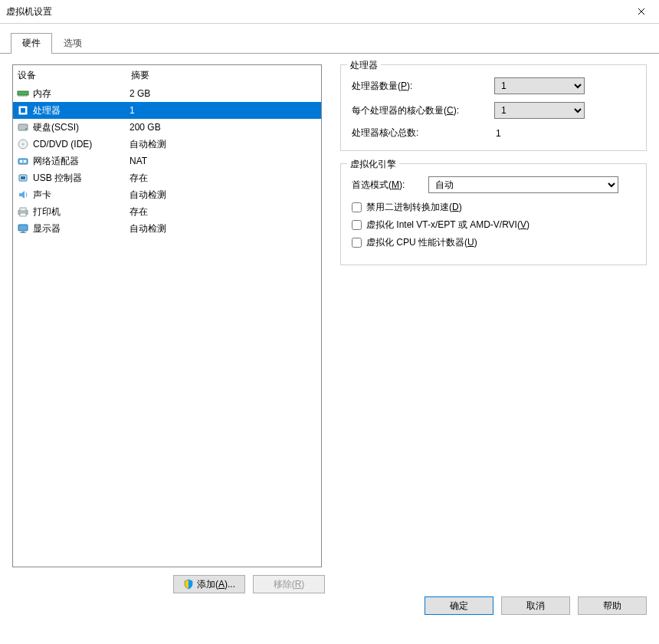 This screenshot has height=644, width=659. I want to click on disk-icon, so click(23, 127).